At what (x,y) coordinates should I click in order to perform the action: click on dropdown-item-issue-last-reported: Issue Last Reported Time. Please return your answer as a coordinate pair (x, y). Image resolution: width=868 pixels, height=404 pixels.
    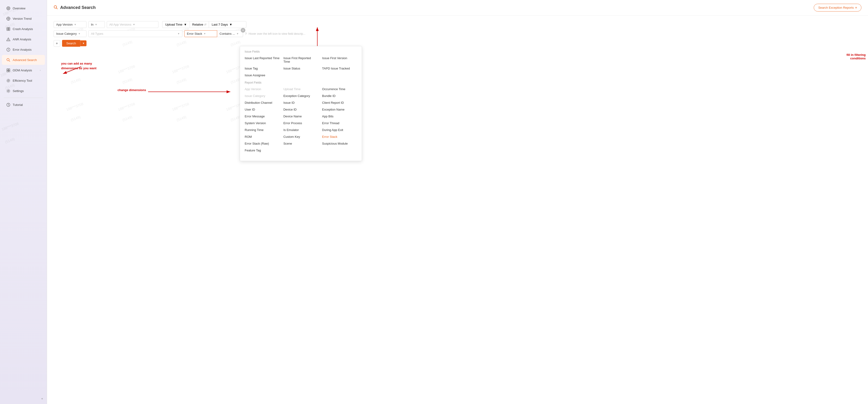
    Looking at the image, I should click on (262, 60).